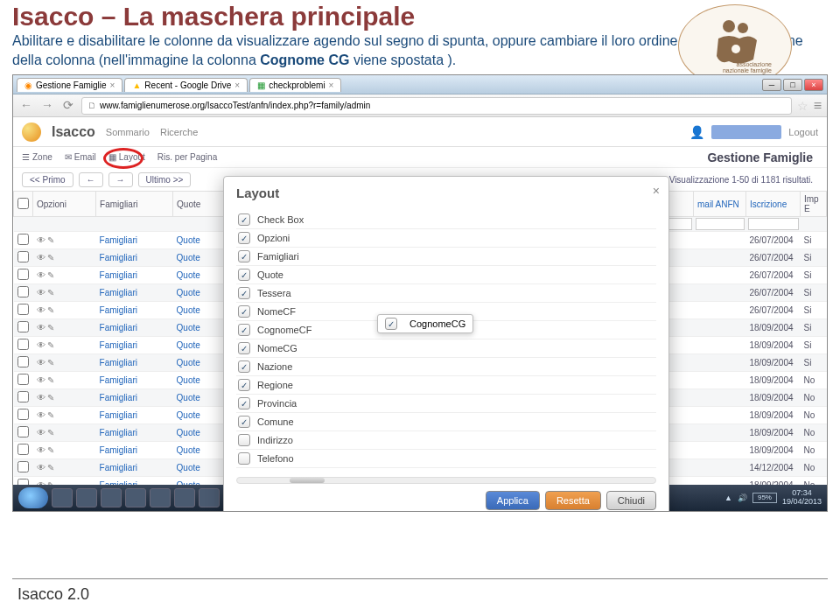 Image resolution: width=840 pixels, height=616 pixels. I want to click on column-toggle-row: ✓Famigliari, so click(446, 257).